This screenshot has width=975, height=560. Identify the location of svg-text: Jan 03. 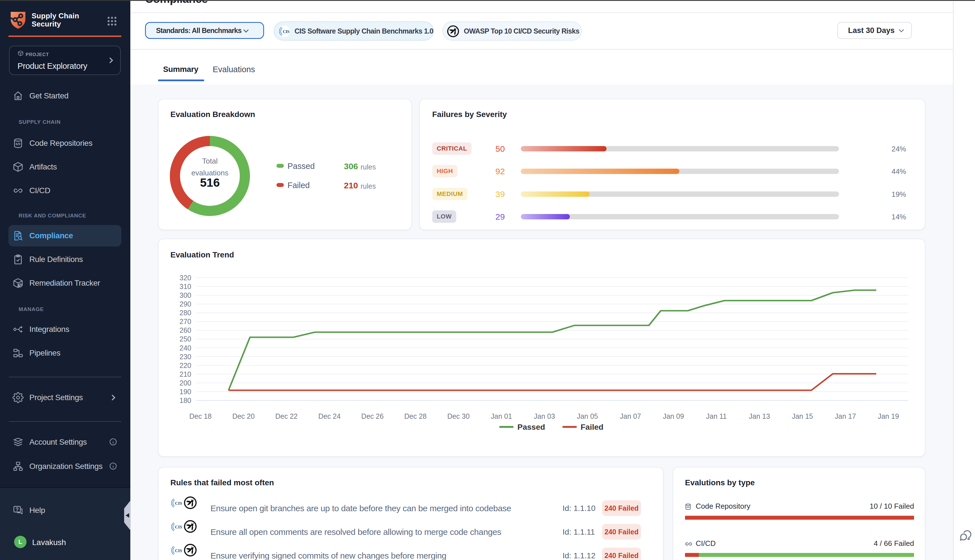
(544, 416).